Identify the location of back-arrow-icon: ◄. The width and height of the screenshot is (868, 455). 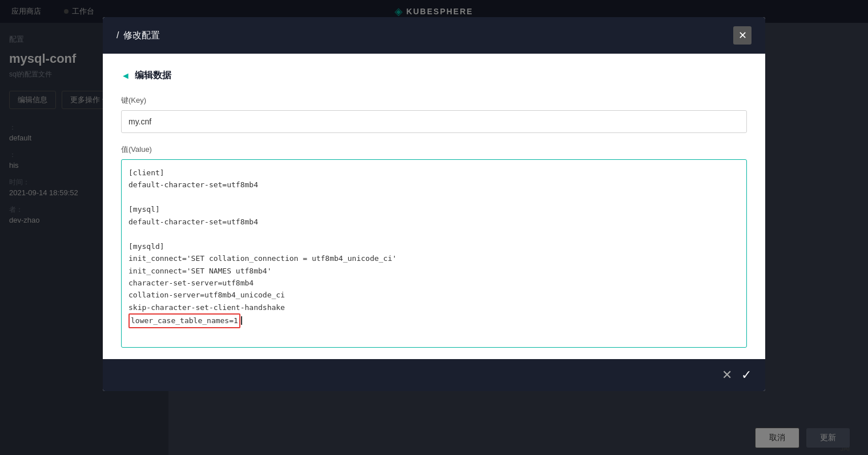
(126, 76).